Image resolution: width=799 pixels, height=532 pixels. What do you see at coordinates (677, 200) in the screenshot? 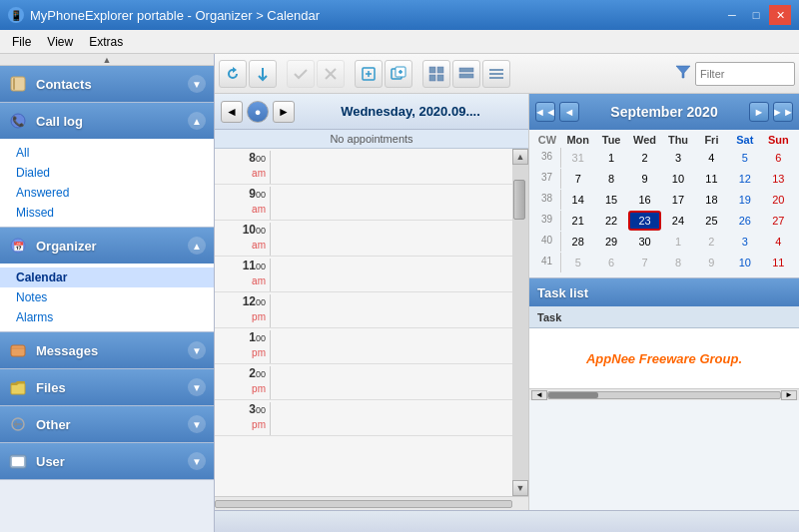
I see `day-17-sep: 17` at bounding box center [677, 200].